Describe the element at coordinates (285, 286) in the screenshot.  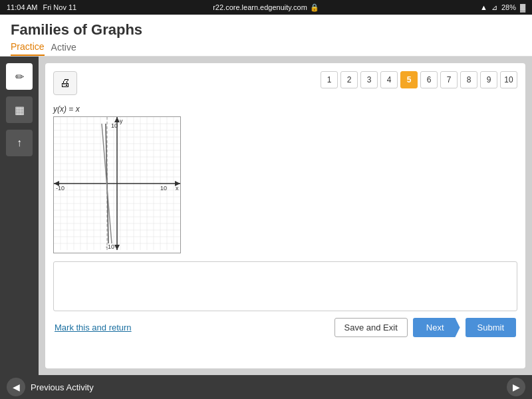
I see `answer-input` at that location.